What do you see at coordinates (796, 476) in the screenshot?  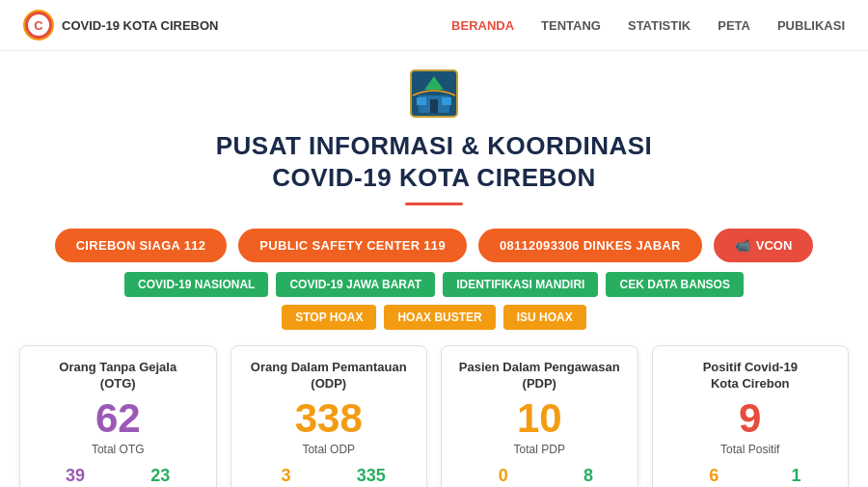 I see `stat-positif-sembuh-number: 1` at bounding box center [796, 476].